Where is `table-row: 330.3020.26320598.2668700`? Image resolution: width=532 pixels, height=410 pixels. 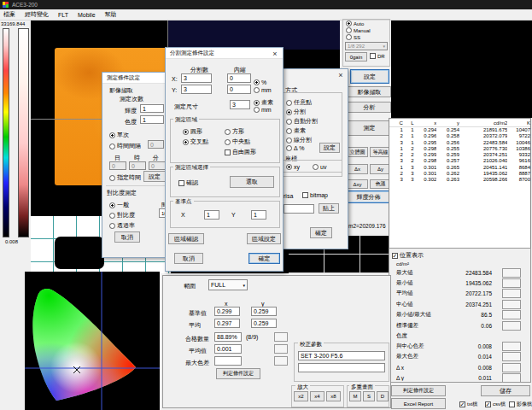 table-row: 330.3020.26320598.2668700 is located at coordinates (459, 179).